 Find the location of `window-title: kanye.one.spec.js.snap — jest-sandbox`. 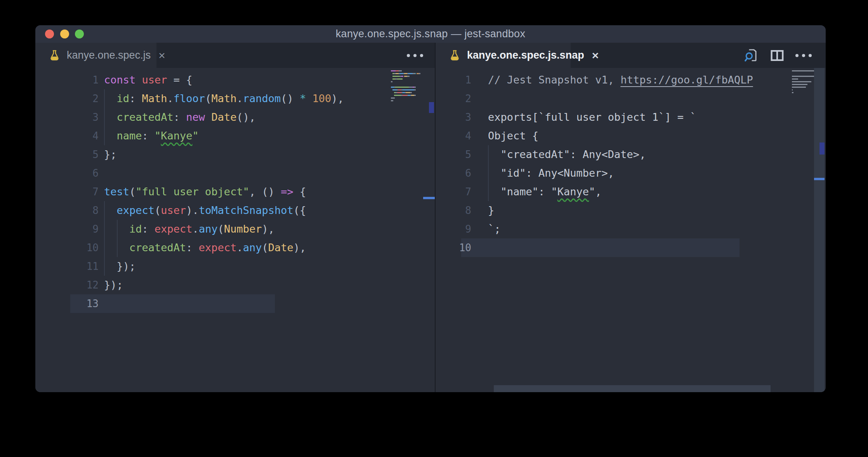

window-title: kanye.one.spec.js.snap — jest-sandbox is located at coordinates (431, 34).